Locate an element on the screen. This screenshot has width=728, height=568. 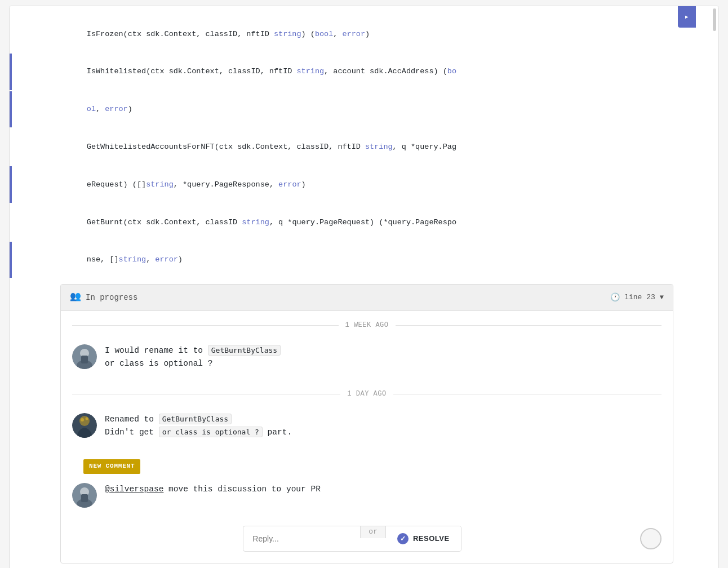
code-indent-4: GetWhitelistedAccountsForNFT(ctx sdk.Con… is located at coordinates (255, 147).